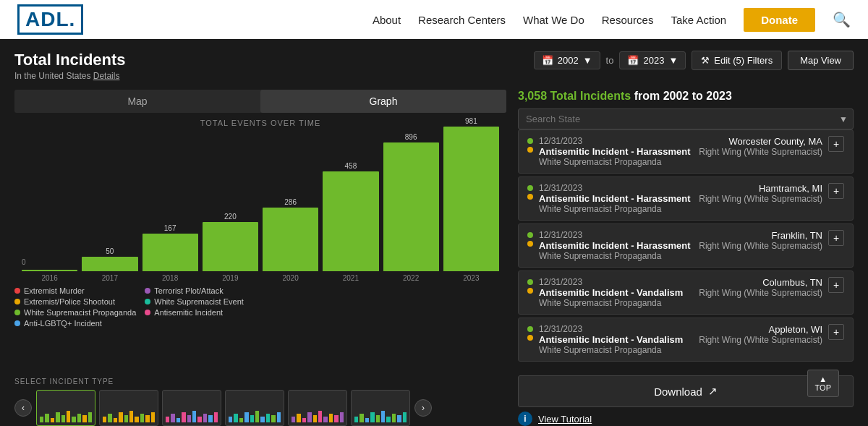 This screenshot has width=868, height=426. What do you see at coordinates (628, 20) in the screenshot?
I see `nav-resources: Resources` at bounding box center [628, 20].